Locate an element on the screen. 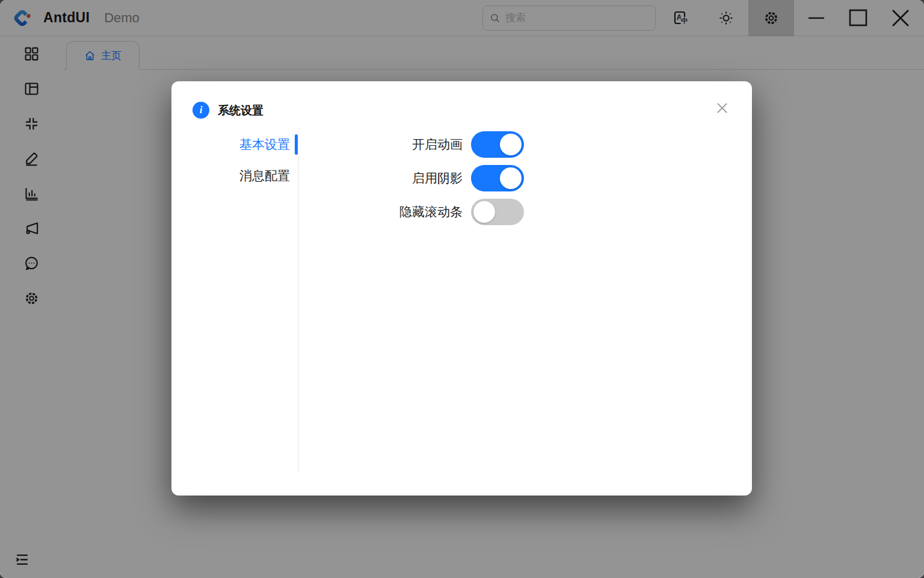 The height and width of the screenshot is (578, 924). menu-item-message-config: 消息配置 is located at coordinates (235, 176).